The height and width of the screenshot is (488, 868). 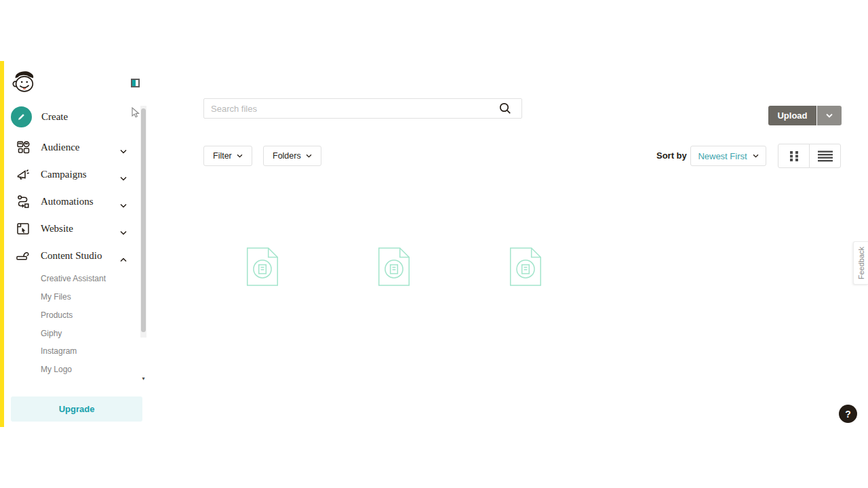 What do you see at coordinates (222, 156) in the screenshot?
I see `filter-label: Filter` at bounding box center [222, 156].